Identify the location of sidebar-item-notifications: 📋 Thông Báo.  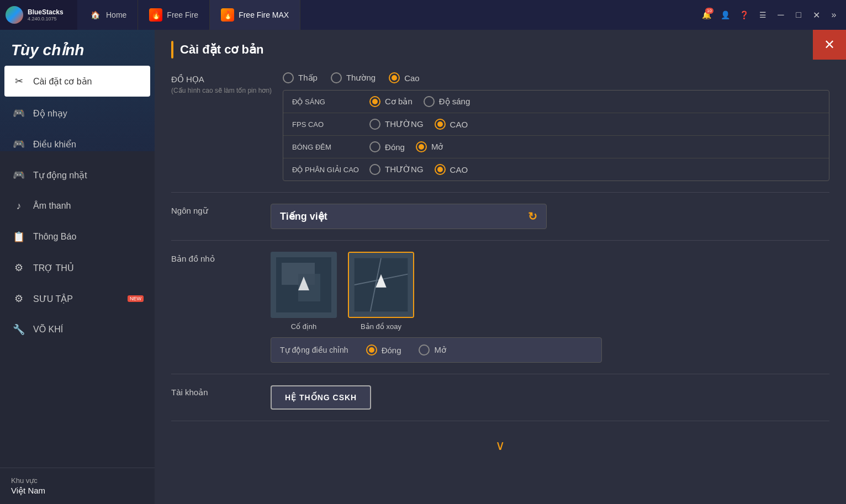
(77, 237).